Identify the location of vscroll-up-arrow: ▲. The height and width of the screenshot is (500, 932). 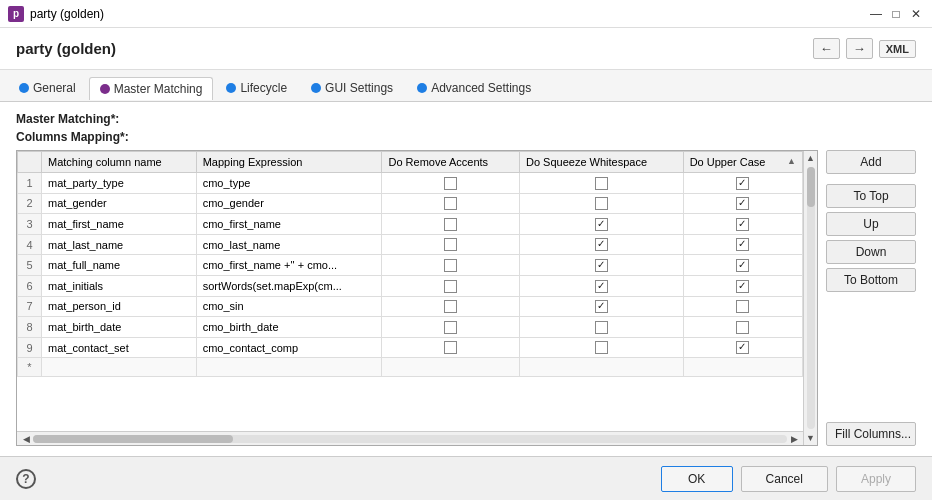
(811, 158).